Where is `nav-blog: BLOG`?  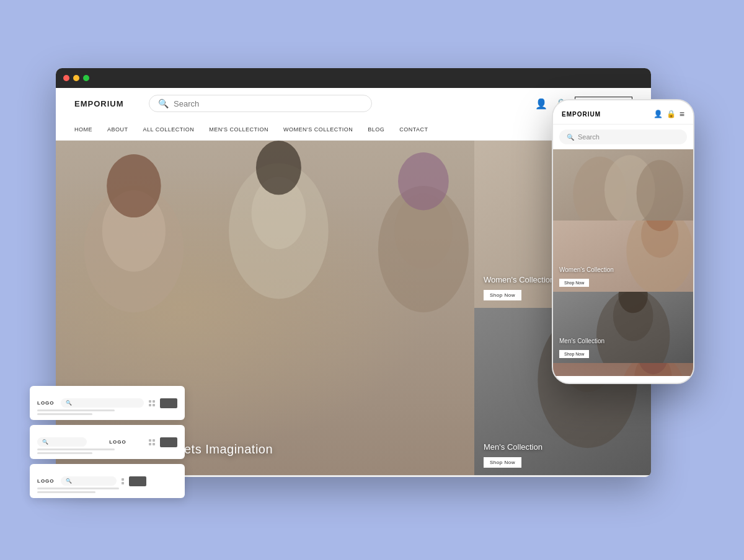 nav-blog: BLOG is located at coordinates (376, 129).